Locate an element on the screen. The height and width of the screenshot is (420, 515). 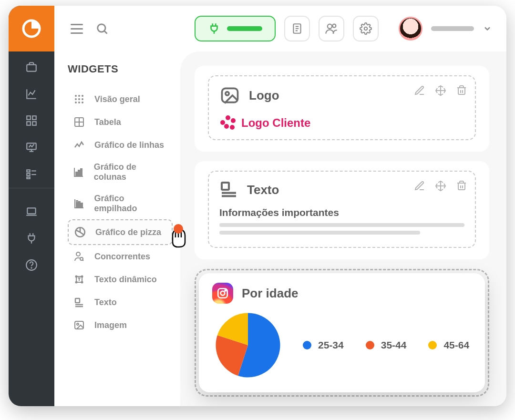
widget-overview: Visão geral is located at coordinates (120, 99).